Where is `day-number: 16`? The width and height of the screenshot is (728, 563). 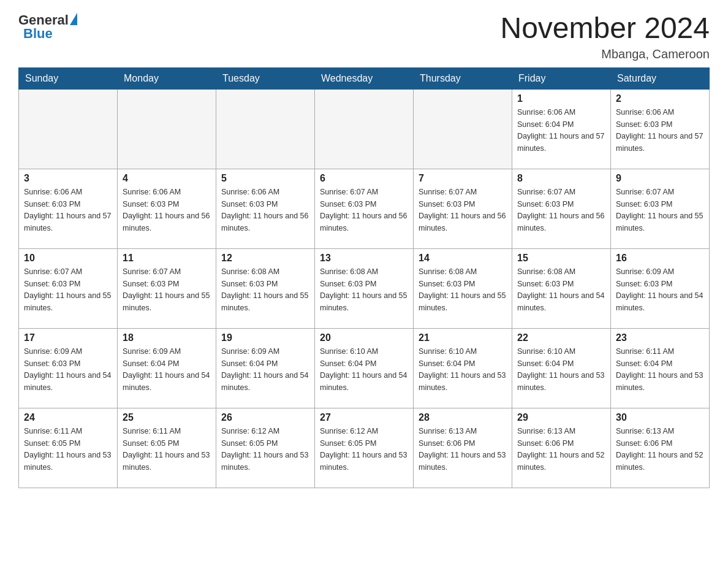
day-number: 16 is located at coordinates (660, 258).